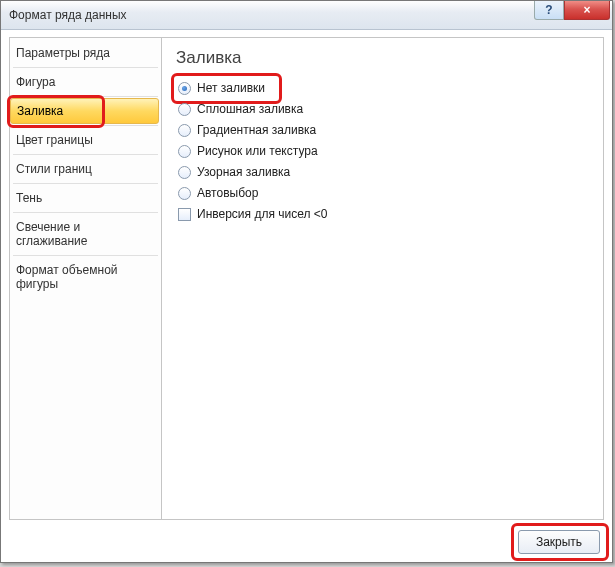 The image size is (615, 567). I want to click on option-label: Рисунок или текстура, so click(258, 151).